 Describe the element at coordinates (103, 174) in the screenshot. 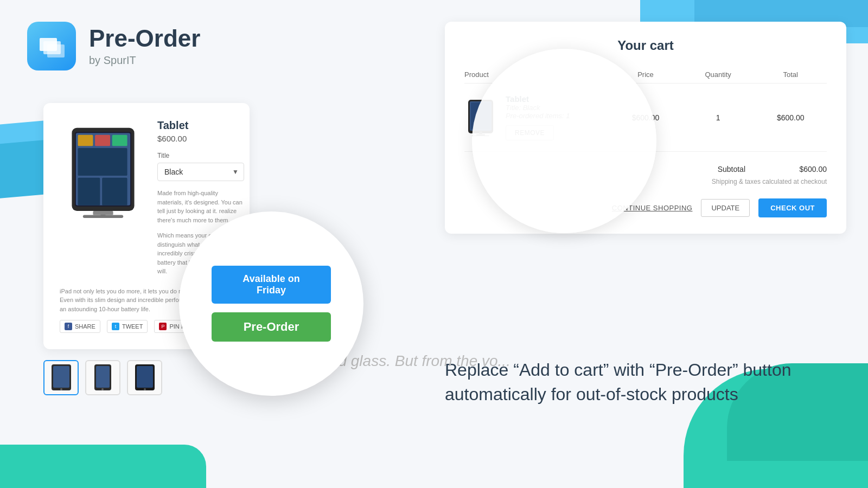

I see `tablet-main-svg` at that location.